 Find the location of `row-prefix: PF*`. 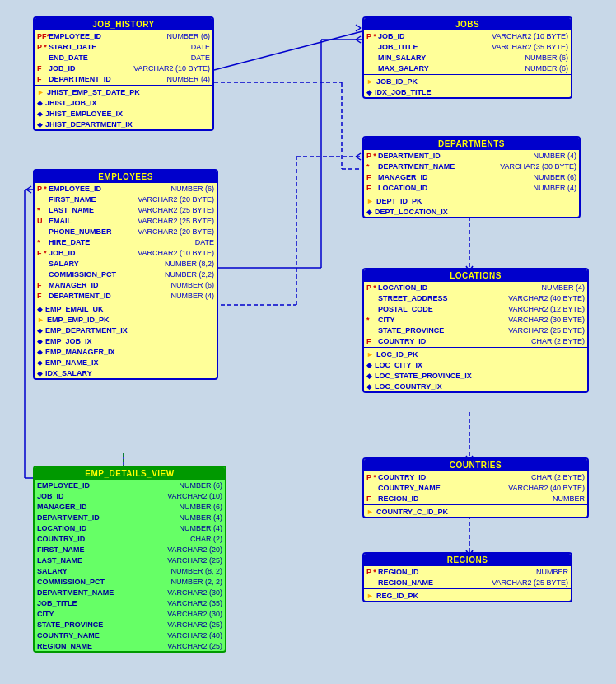

row-prefix: PF* is located at coordinates (43, 36).